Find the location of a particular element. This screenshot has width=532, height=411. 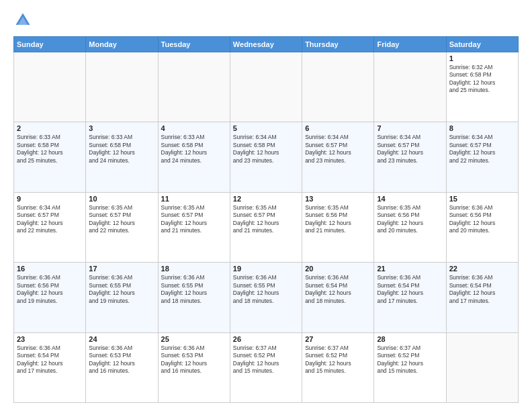

day-number: 2 is located at coordinates (50, 128).